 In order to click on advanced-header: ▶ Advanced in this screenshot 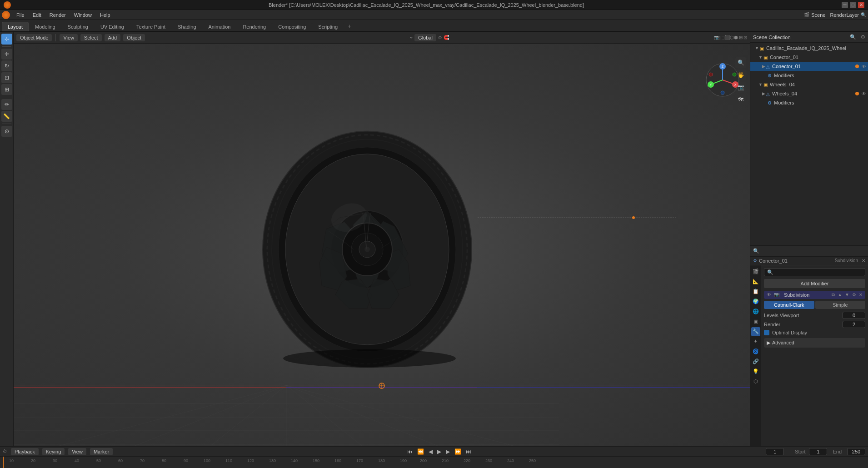, I will do `click(814, 343)`.